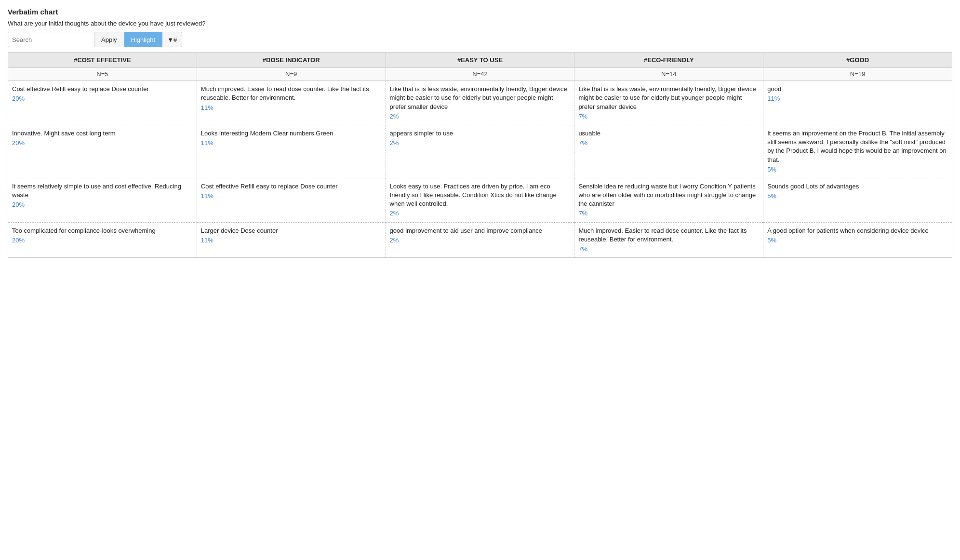 The height and width of the screenshot is (560, 960). I want to click on apply-button: Apply, so click(109, 40).